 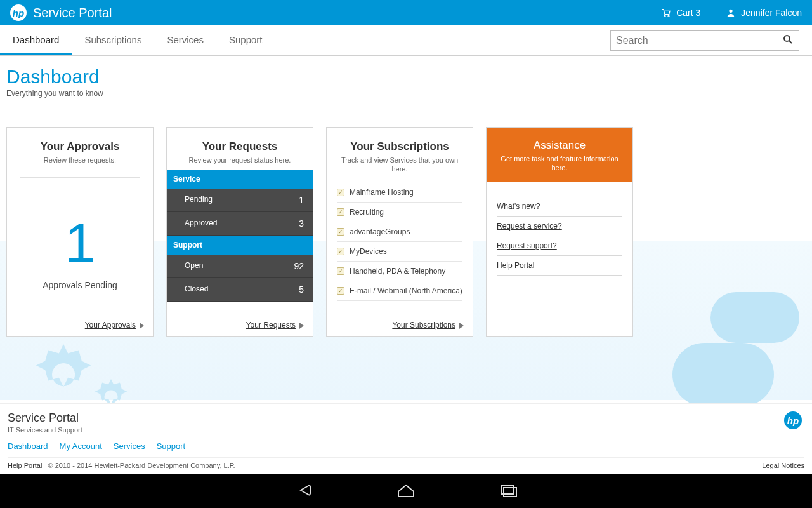 What do you see at coordinates (185, 41) in the screenshot?
I see `tab-services: Services` at bounding box center [185, 41].